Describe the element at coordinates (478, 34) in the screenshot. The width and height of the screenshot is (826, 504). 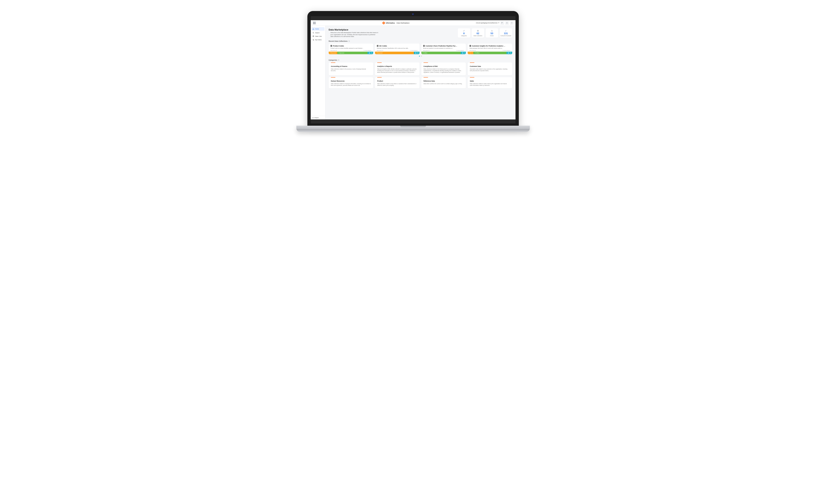
I see `stat-value: 62` at that location.